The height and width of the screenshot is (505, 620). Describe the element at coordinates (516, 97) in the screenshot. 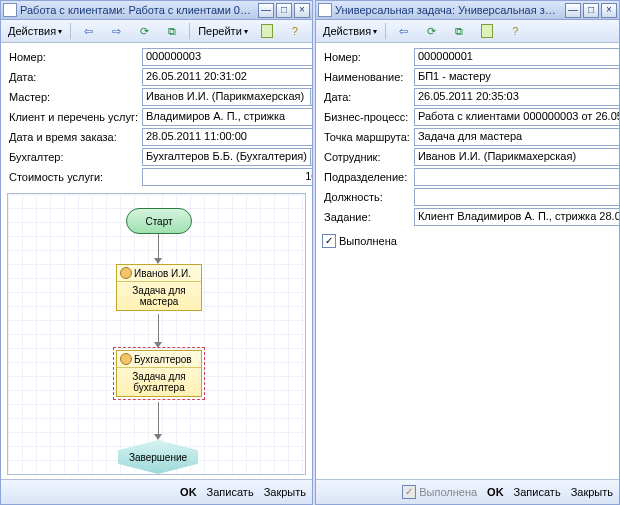

I see `date-input: 26.05.2011 20:35:03` at that location.